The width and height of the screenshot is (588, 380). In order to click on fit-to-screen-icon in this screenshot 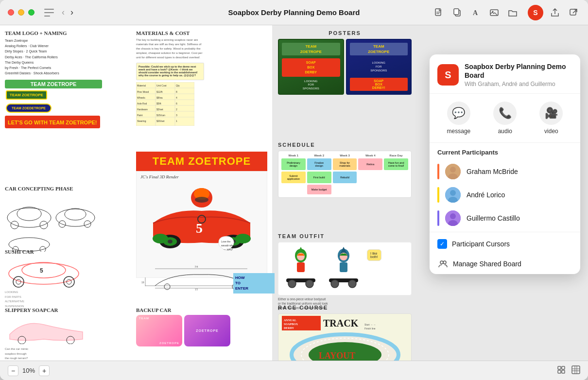, I will do `click(561, 371)`.